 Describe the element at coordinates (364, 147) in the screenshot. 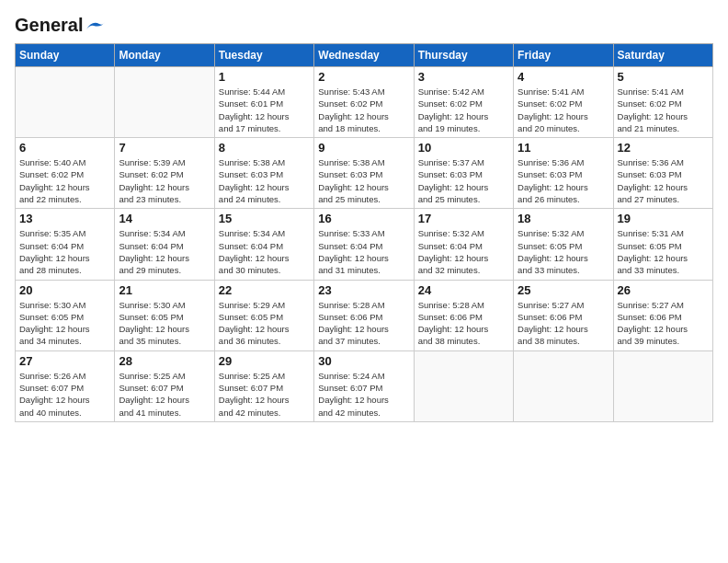

I see `day-number: 9` at that location.